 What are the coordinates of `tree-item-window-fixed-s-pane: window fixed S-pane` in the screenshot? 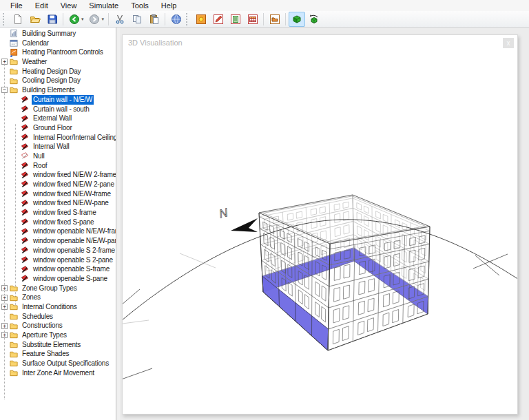 It's located at (64, 222).